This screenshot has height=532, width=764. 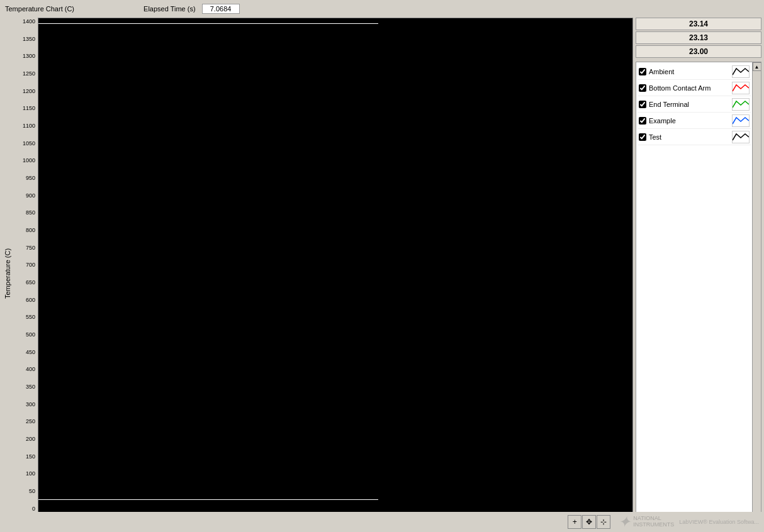 I want to click on y-tick: 400, so click(x=30, y=370).